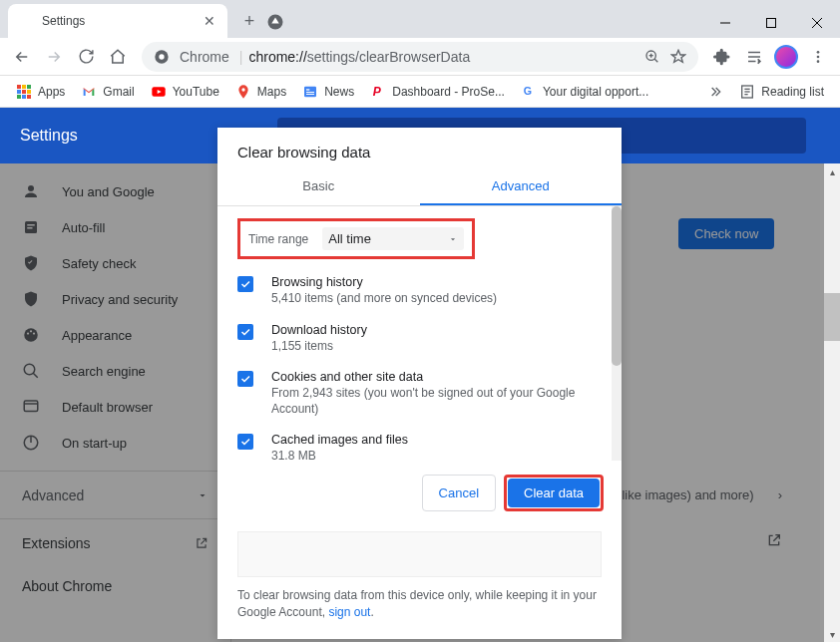 The width and height of the screenshot is (840, 642). I want to click on tab-advanced: Advanced, so click(521, 187).